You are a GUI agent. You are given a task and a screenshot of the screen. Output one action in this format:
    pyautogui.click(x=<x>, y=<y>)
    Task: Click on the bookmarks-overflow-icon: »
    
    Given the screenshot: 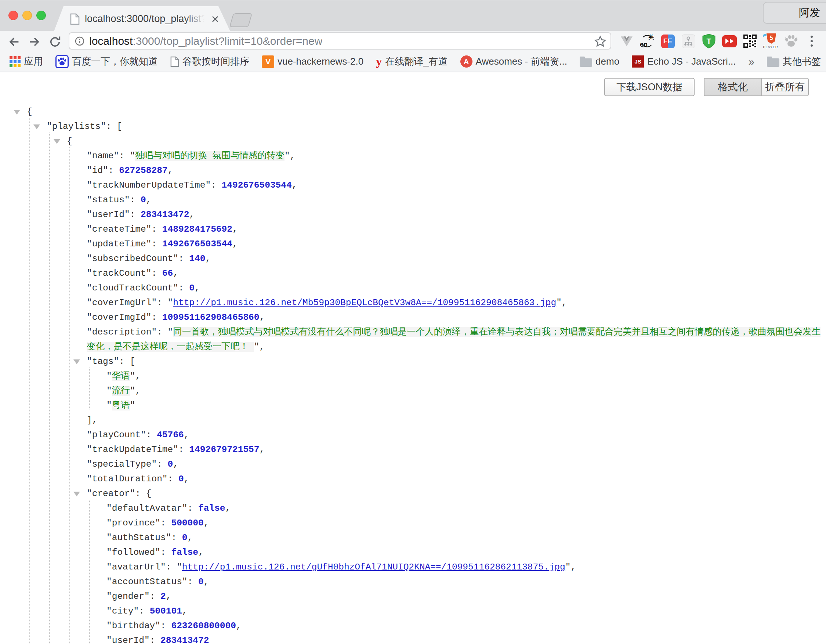 What is the action you would take?
    pyautogui.click(x=751, y=62)
    